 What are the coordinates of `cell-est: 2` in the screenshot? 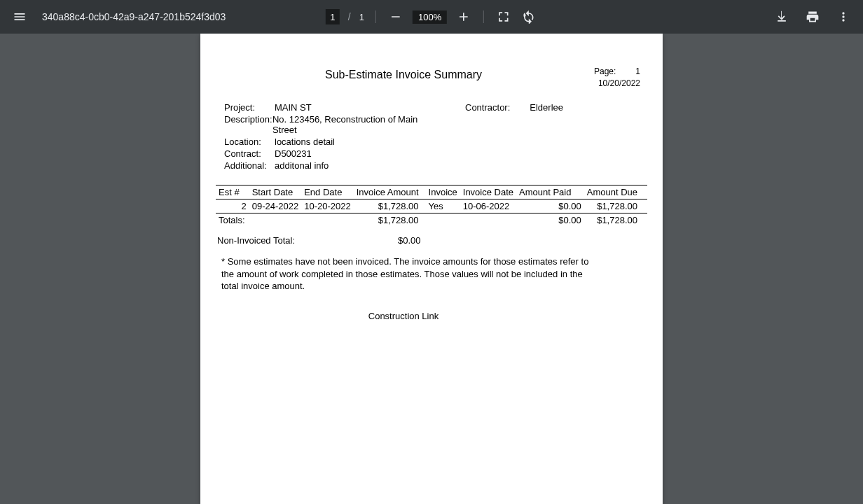 It's located at (233, 206).